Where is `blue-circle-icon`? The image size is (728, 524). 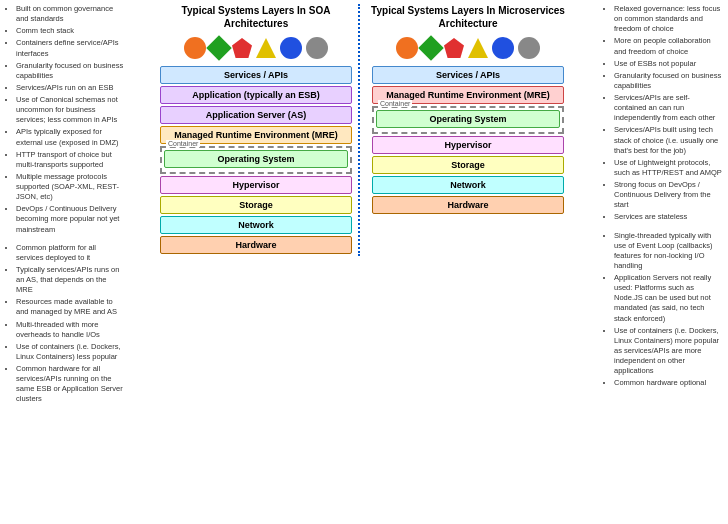 blue-circle-icon is located at coordinates (291, 48).